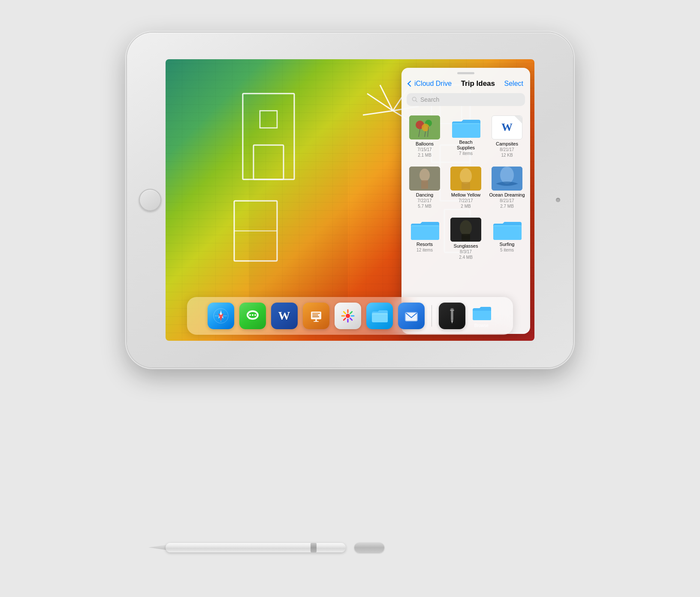 The height and width of the screenshot is (597, 700). I want to click on file-meta-sunglasses: 8/3/172.4 MB, so click(466, 255).